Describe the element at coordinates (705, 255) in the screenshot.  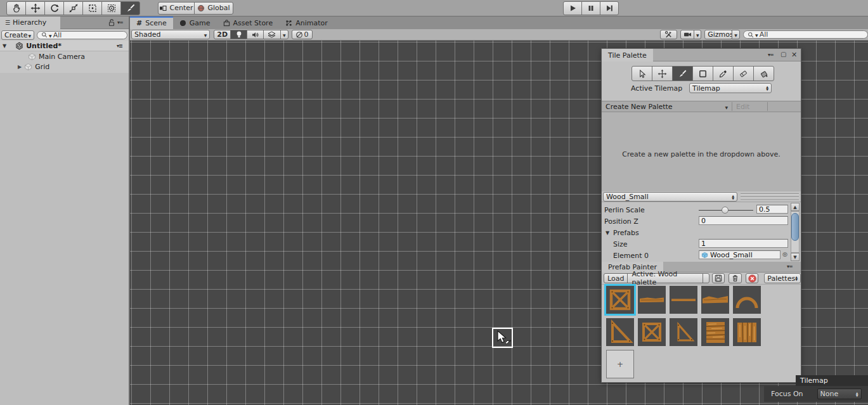
I see `prefab-cube-icon` at that location.